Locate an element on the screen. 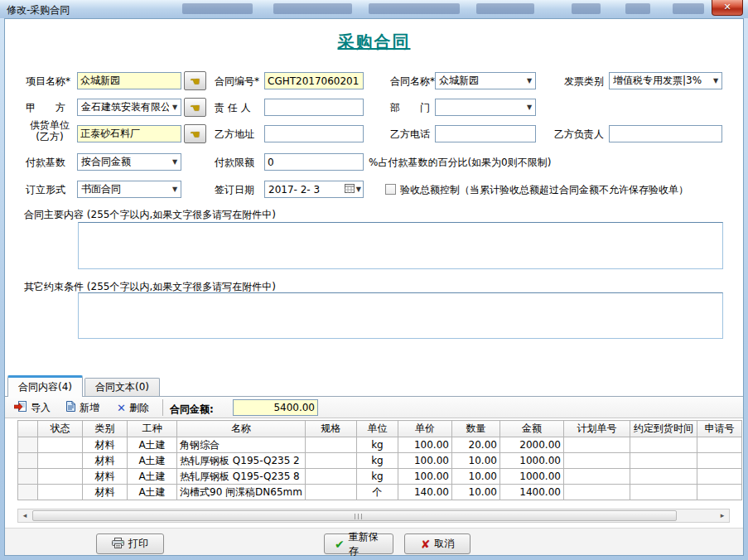 The height and width of the screenshot is (560, 748). party-a-lookup-button: ☚ is located at coordinates (195, 108).